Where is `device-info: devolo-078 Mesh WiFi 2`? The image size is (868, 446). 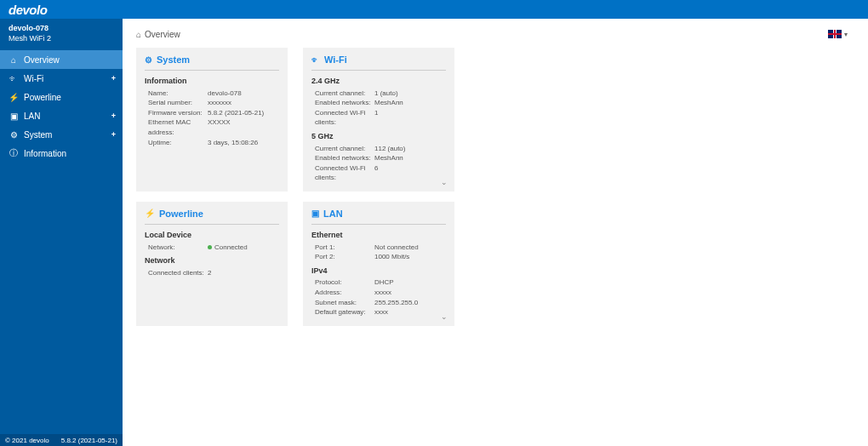 device-info: devolo-078 Mesh WiFi 2 is located at coordinates (61, 34).